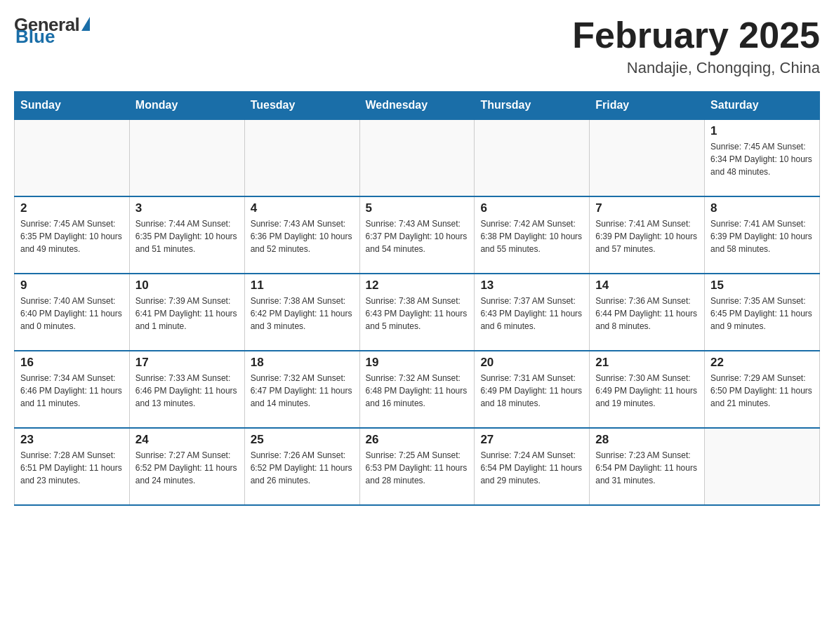 This screenshot has width=834, height=644. I want to click on day-info: Sunrise: 7:24 AM Sunset: 6:54 PM Dayligh…, so click(532, 468).